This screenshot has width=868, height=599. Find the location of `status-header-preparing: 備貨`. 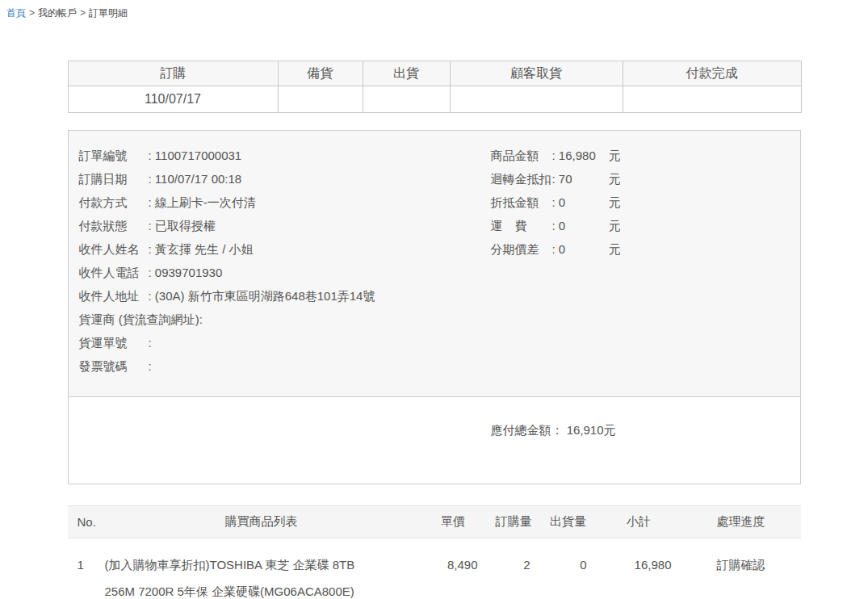

status-header-preparing: 備貨 is located at coordinates (320, 74).